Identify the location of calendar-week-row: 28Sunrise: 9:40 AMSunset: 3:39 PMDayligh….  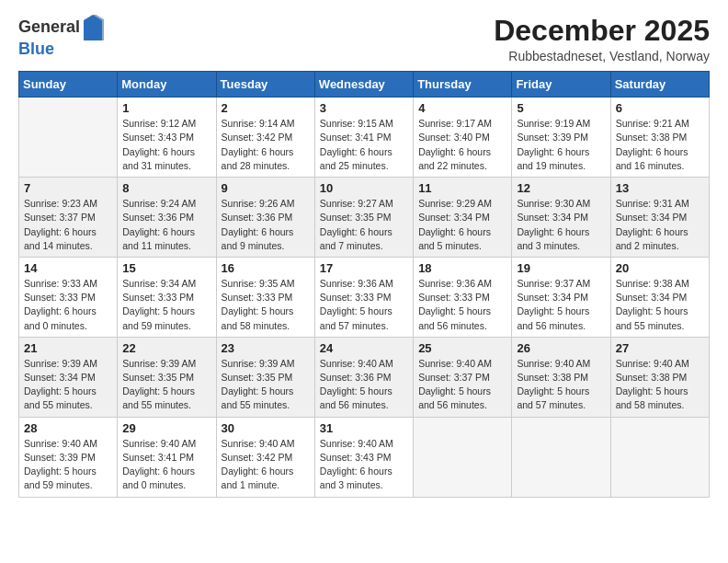
(364, 456).